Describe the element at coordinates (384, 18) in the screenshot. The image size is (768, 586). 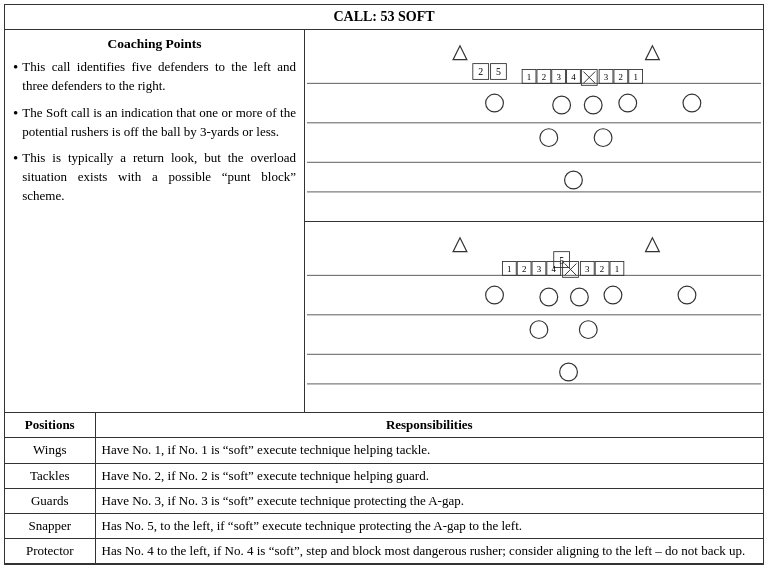
I see `page-title: CALL: 53 SOFT` at that location.